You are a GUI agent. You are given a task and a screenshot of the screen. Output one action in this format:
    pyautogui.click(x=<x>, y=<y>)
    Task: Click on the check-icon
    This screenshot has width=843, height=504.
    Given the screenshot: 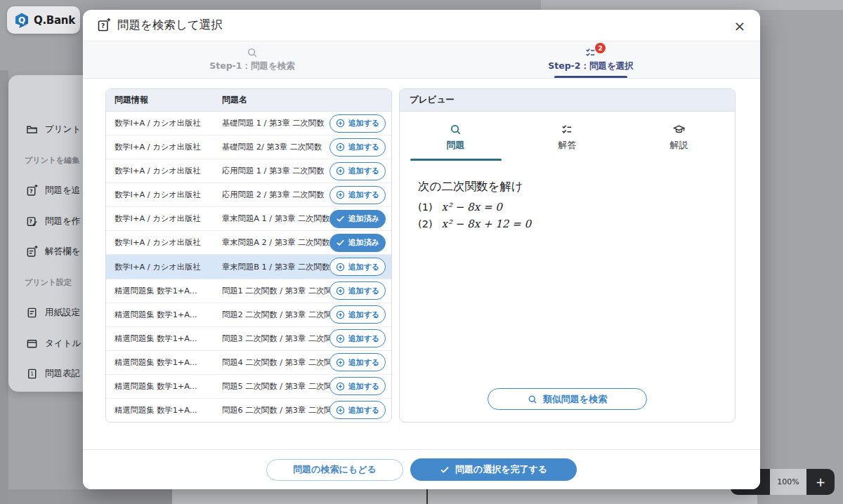 What is the action you would take?
    pyautogui.click(x=445, y=470)
    